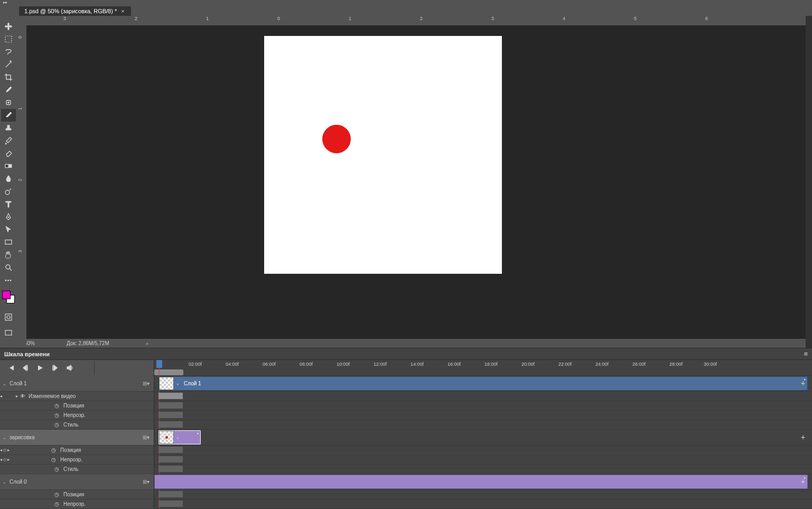 The height and width of the screenshot is (509, 812). Describe the element at coordinates (77, 425) in the screenshot. I see `property-row: ◷Стиль` at that location.